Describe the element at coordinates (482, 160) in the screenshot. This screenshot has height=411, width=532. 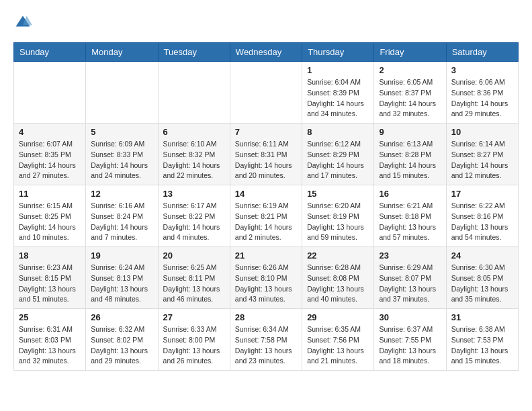
I see `day-info: Sunrise: 6:14 AM Sunset: 8:27 PM Dayligh…` at that location.